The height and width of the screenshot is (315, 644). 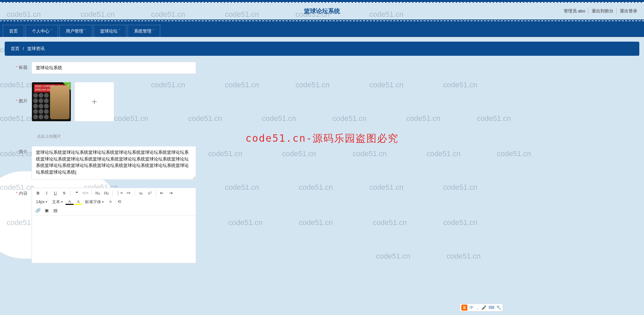 I want to click on nav-system: 系统管理ˇ, so click(x=144, y=31).